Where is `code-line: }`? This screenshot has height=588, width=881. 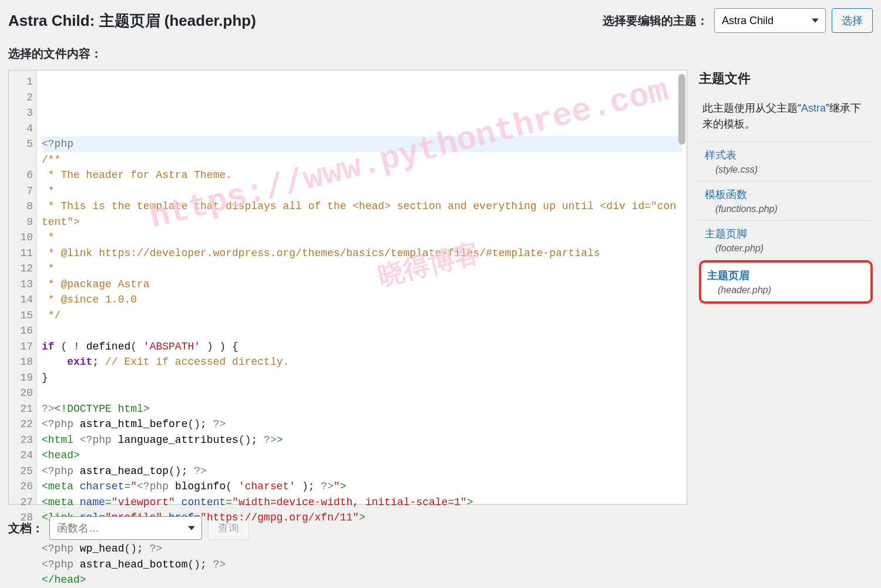 code-line: } is located at coordinates (362, 378).